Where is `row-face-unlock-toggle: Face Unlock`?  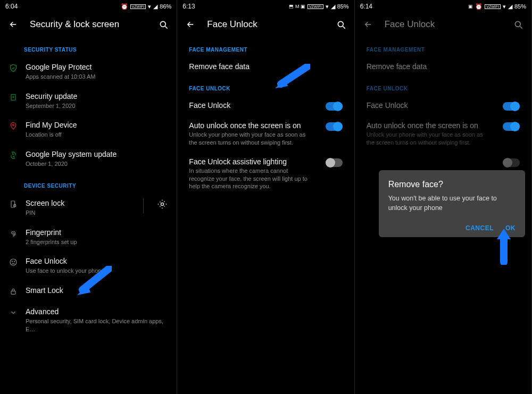 row-face-unlock-toggle: Face Unlock is located at coordinates (265, 106).